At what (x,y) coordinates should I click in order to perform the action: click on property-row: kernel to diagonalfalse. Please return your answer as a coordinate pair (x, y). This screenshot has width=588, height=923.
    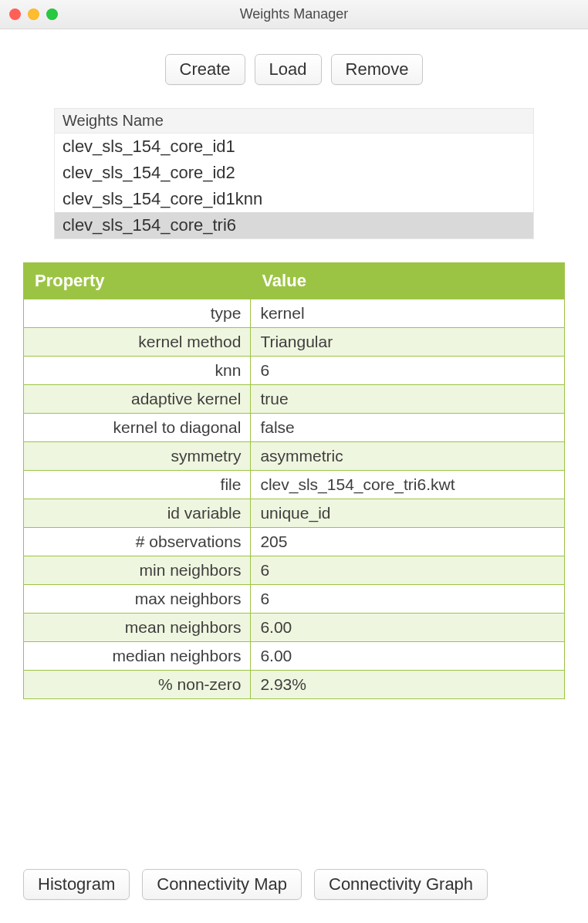
    Looking at the image, I should click on (295, 428).